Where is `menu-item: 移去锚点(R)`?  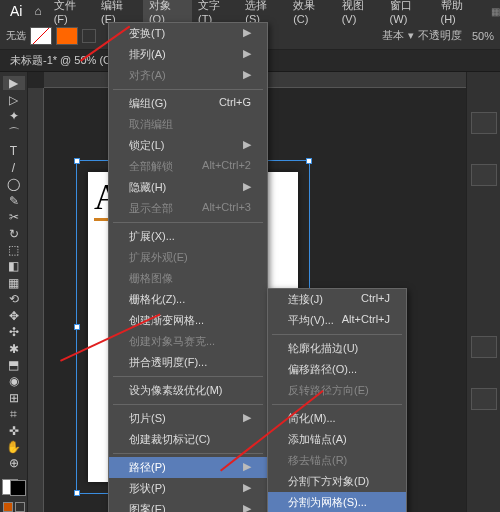
menu-item: 移去锚点(R) is located at coordinates (337, 460).